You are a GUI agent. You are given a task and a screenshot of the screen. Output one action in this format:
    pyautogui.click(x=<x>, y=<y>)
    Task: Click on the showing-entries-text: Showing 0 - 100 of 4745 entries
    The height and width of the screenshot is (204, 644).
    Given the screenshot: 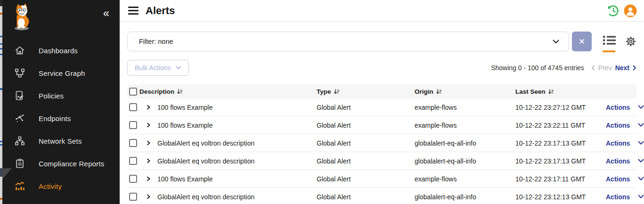 What is the action you would take?
    pyautogui.click(x=538, y=68)
    